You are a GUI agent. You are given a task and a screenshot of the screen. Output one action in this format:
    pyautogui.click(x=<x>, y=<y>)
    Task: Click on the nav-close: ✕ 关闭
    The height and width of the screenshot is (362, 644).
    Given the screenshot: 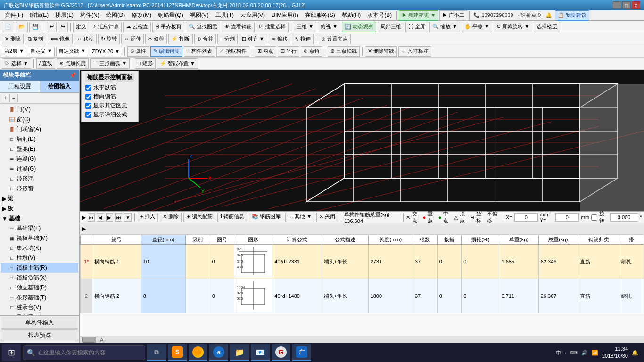 What is the action you would take?
    pyautogui.click(x=327, y=217)
    